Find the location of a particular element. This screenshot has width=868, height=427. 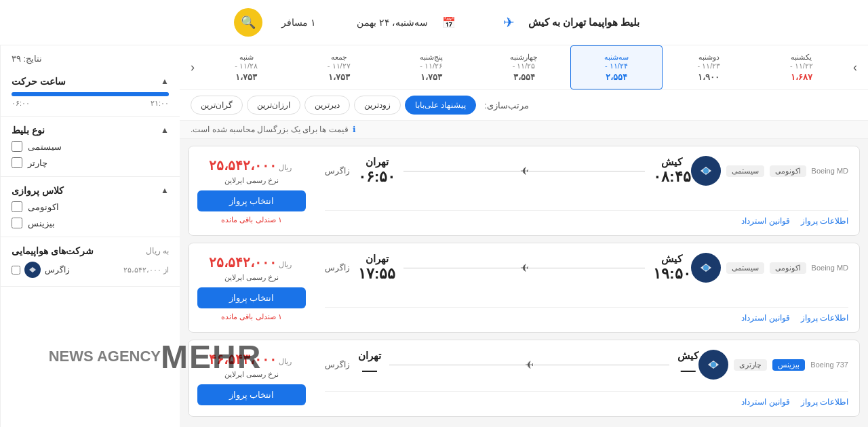

price-type-3: نرخ رسمی ایرلاین is located at coordinates (252, 374).